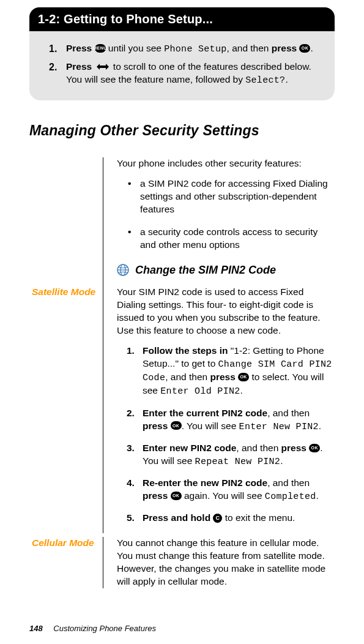 The height and width of the screenshot is (644, 364). I want to click on step-number: 3., so click(135, 455).